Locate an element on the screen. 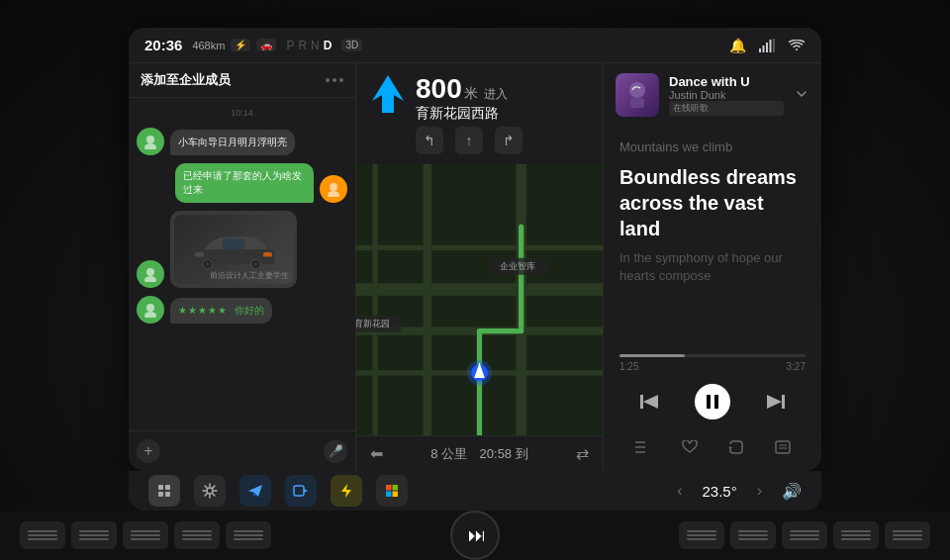  vent-button-r1 is located at coordinates (702, 535).